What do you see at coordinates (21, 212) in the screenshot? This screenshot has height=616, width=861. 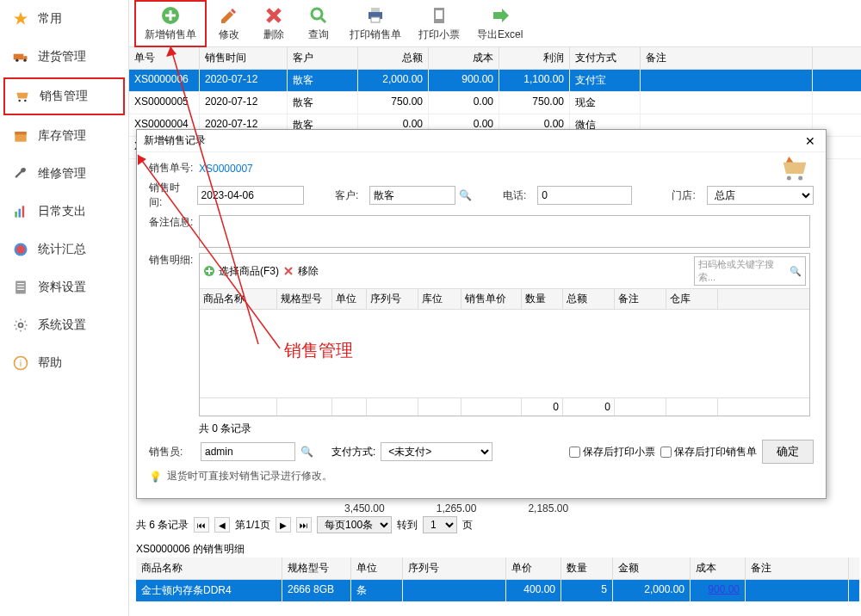 I see `bars-icon` at bounding box center [21, 212].